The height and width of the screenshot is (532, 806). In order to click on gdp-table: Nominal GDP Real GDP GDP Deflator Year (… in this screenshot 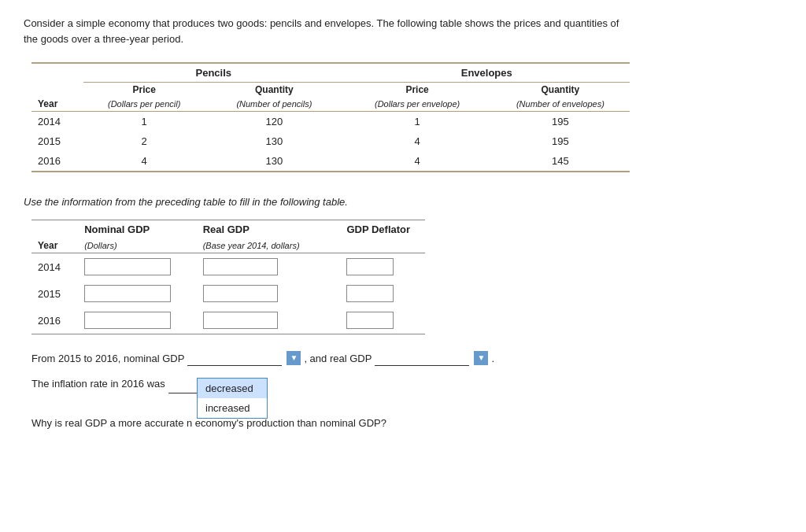, I will do `click(228, 277)`.